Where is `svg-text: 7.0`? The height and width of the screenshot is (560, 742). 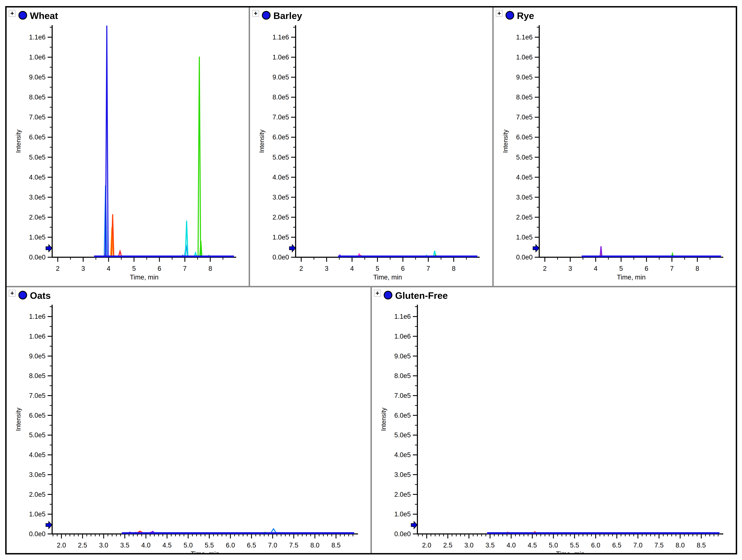 svg-text: 7.0 is located at coordinates (273, 545).